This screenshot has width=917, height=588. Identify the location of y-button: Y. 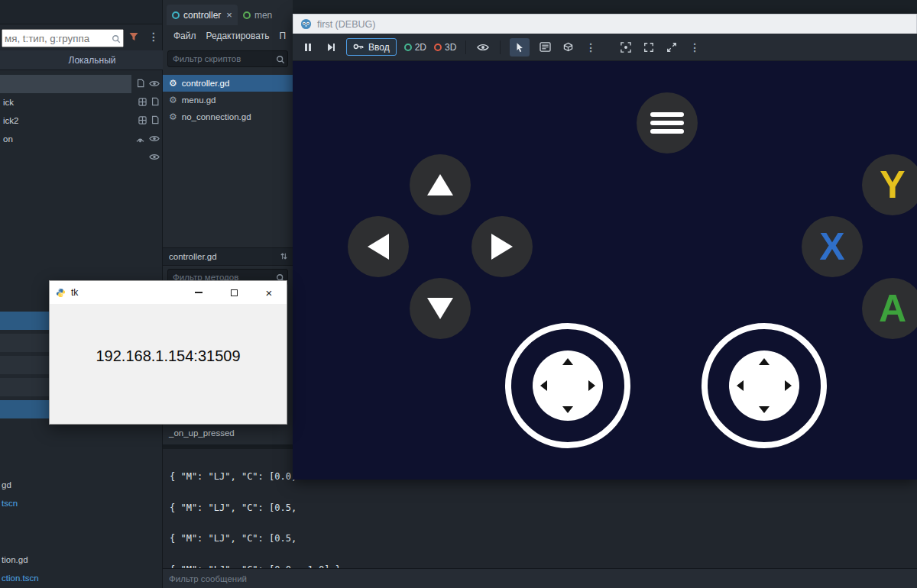
(889, 185).